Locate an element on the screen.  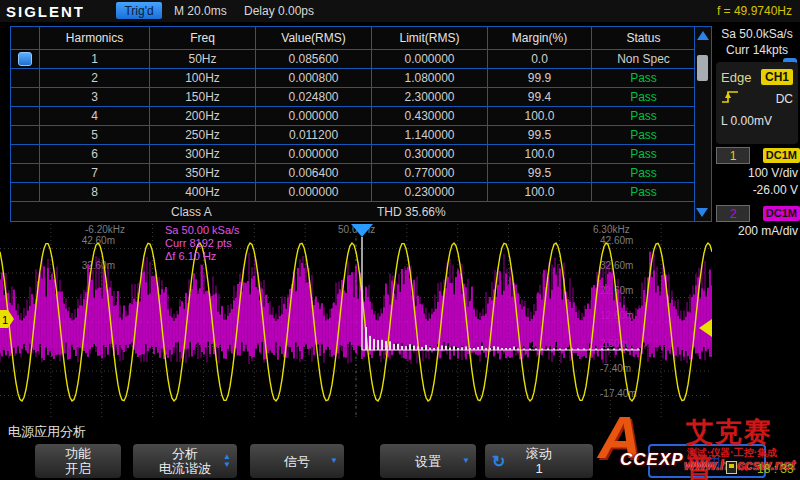
trigger-info-panel: Edge CH1 DC L 0.00mV is located at coordinates (757, 103).